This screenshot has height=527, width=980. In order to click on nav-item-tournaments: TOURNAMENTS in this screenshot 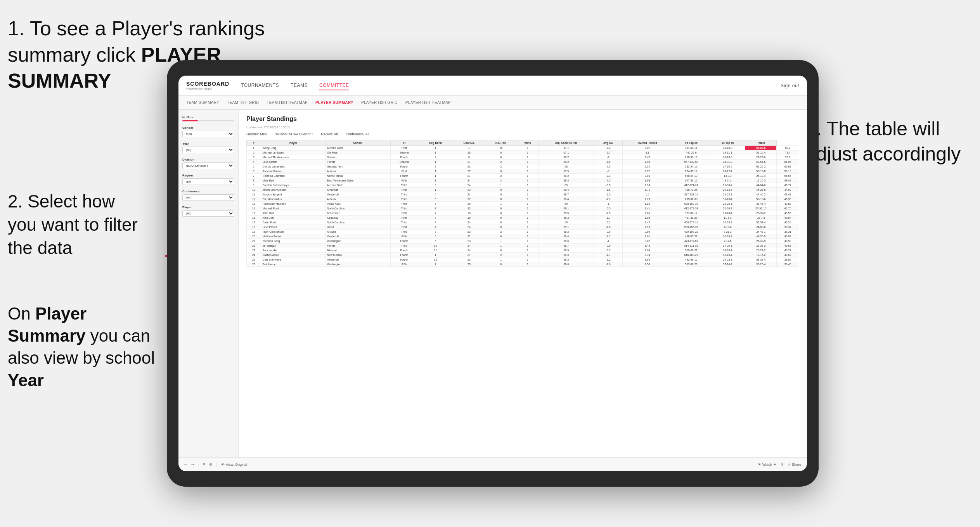, I will do `click(260, 86)`.